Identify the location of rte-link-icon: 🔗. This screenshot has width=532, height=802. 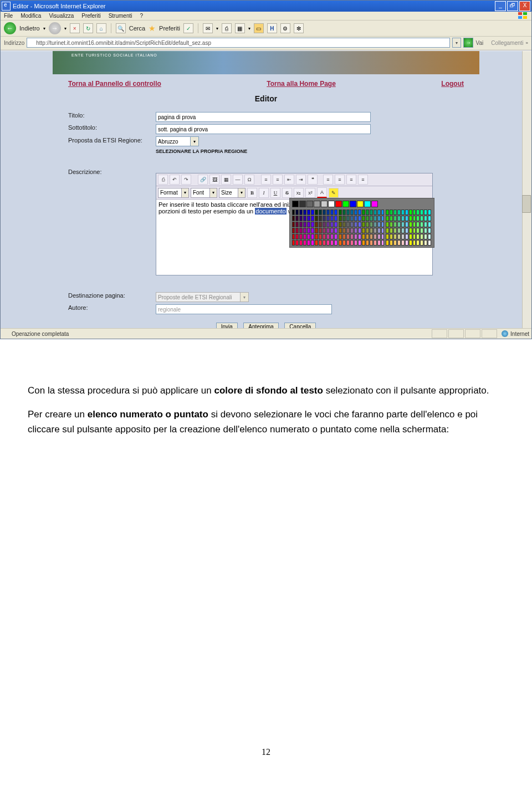
(203, 180).